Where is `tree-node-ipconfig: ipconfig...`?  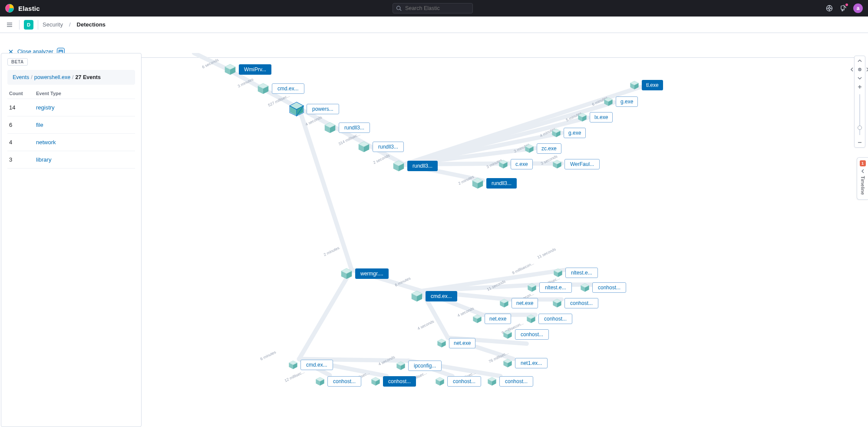 tree-node-ipconfig: ipconfig... is located at coordinates (419, 366).